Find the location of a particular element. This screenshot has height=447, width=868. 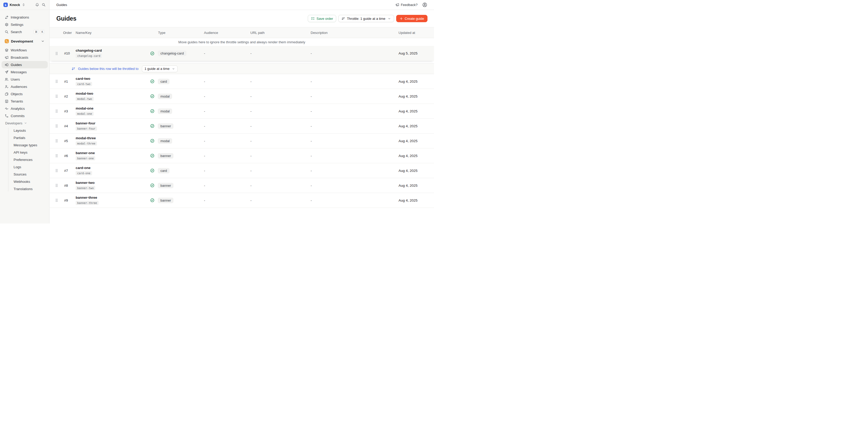

sidebar-item-api-keys: API keys is located at coordinates (25, 152).